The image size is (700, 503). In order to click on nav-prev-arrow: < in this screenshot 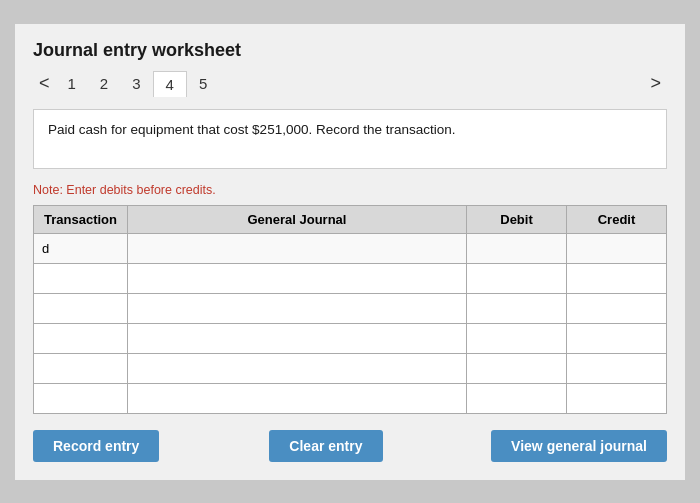, I will do `click(44, 84)`.